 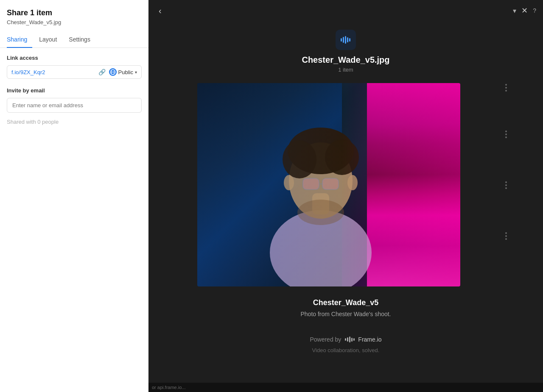 I want to click on file-header: Chester_Wade_v5.jpg 1 item, so click(x=345, y=50).